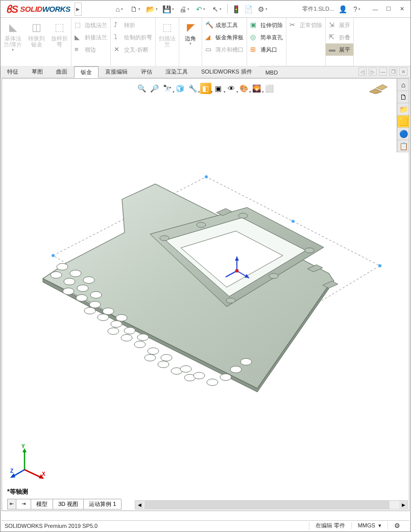 The height and width of the screenshot is (532, 411). What do you see at coordinates (357, 9) in the screenshot?
I see `help-button: ?` at bounding box center [357, 9].